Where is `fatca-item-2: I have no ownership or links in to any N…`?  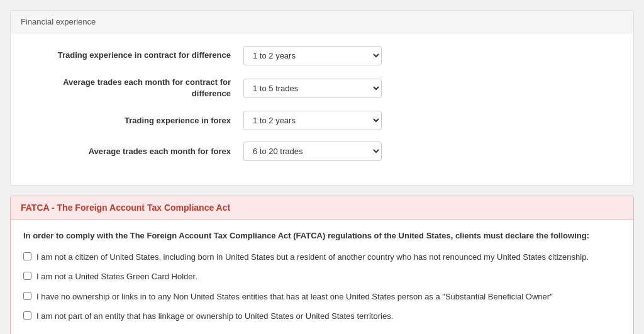 fatca-item-2: I have no ownership or links in to any N… is located at coordinates (322, 297).